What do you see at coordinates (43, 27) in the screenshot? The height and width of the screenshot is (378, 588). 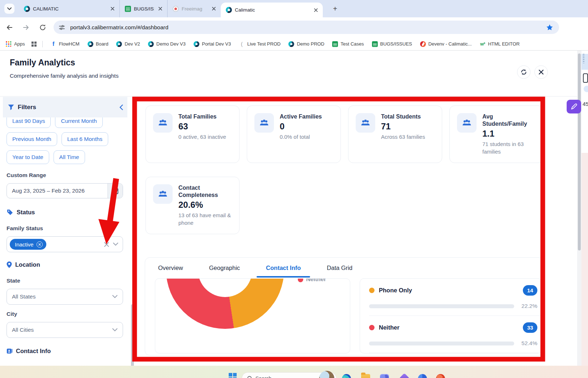 I see `reload-button` at bounding box center [43, 27].